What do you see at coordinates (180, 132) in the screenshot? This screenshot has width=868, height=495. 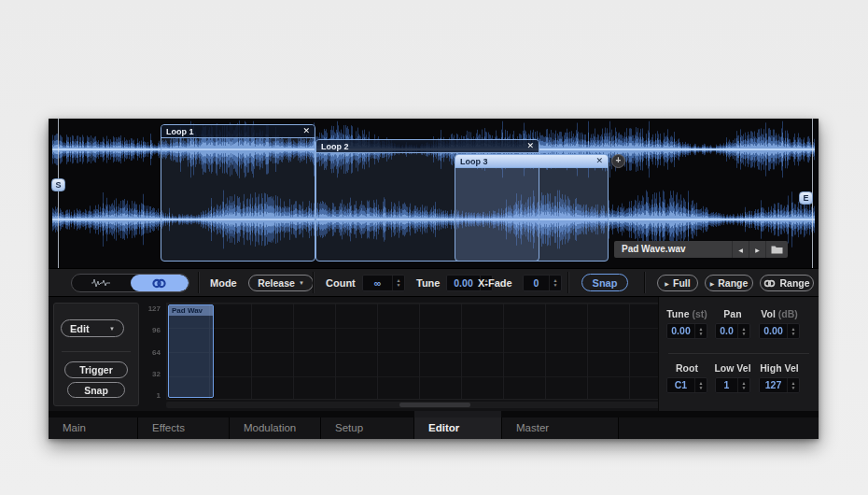 I see `loop-1-label: Loop 1` at bounding box center [180, 132].